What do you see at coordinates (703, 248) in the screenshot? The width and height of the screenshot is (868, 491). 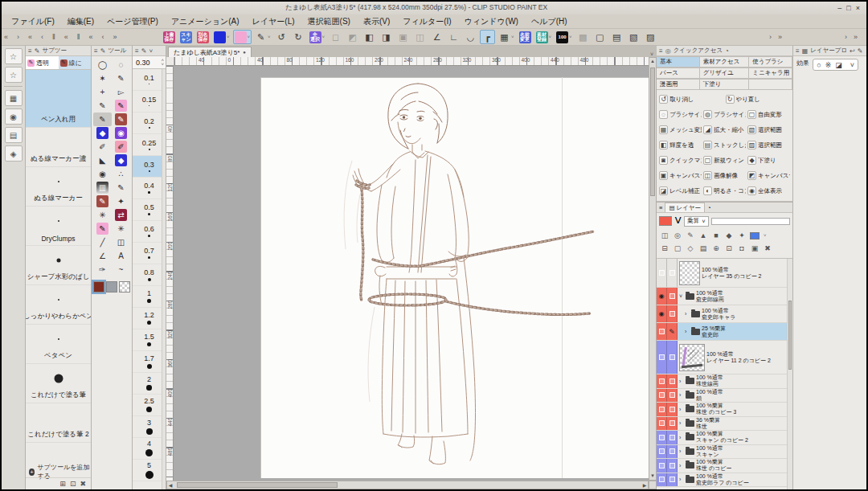 I see `new-folder-button: ▤` at bounding box center [703, 248].